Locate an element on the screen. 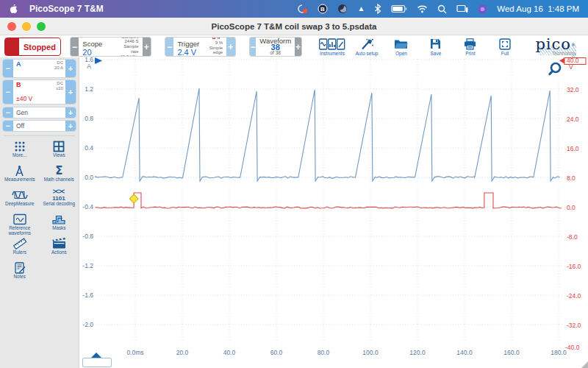  menu-app-name: PicoScope 7 T&M is located at coordinates (66, 9).